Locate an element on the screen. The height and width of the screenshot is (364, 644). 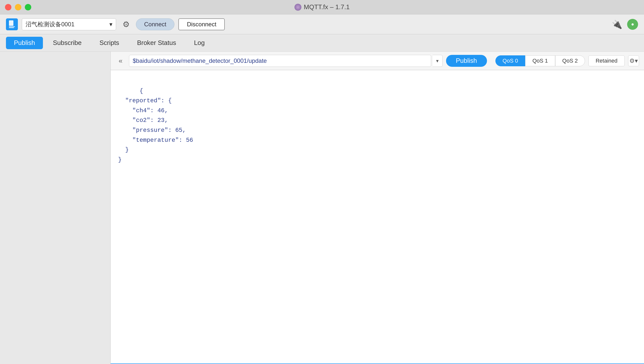
window-controls is located at coordinates (18, 7).